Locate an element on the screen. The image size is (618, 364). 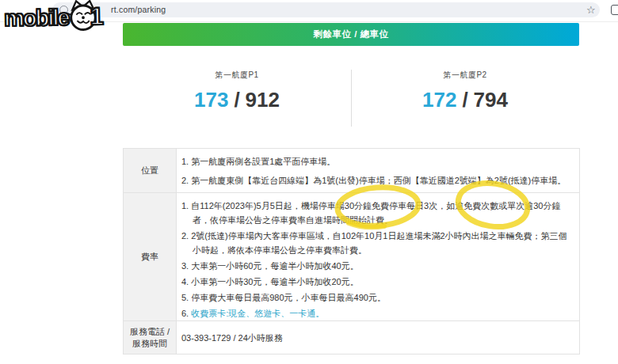
rates-item-6: 6. 收費票卡:現金、悠遊卡、一卡通。 is located at coordinates (378, 313).